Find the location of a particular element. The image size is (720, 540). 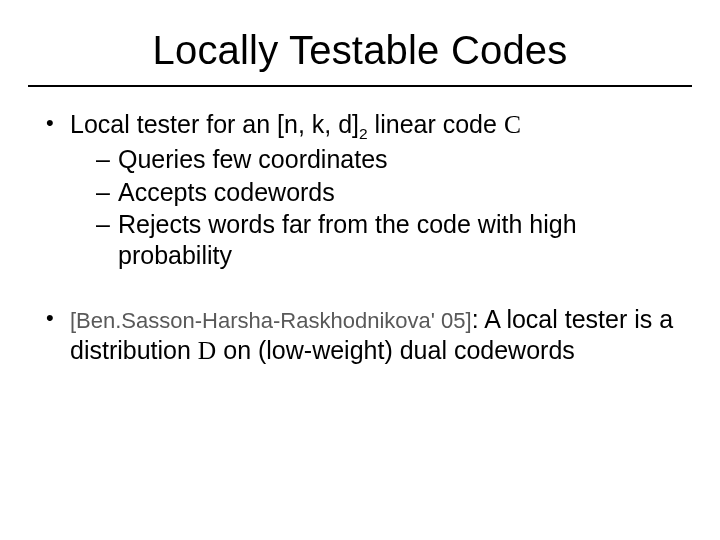

b2-D: D is located at coordinates (207, 350).